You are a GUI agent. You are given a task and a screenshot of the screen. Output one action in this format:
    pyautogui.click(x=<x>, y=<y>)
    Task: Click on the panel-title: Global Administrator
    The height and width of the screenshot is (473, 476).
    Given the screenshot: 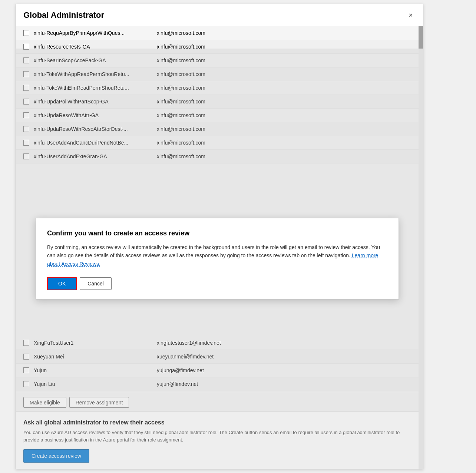 What is the action you would take?
    pyautogui.click(x=64, y=15)
    